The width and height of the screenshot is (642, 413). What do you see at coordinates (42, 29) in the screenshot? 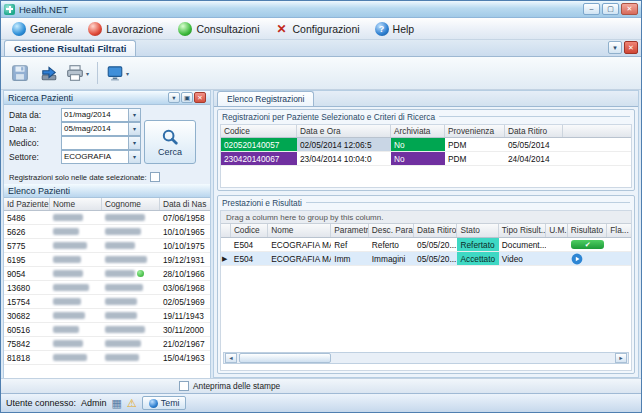
I see `menu-item-generale: Generale` at bounding box center [42, 29].